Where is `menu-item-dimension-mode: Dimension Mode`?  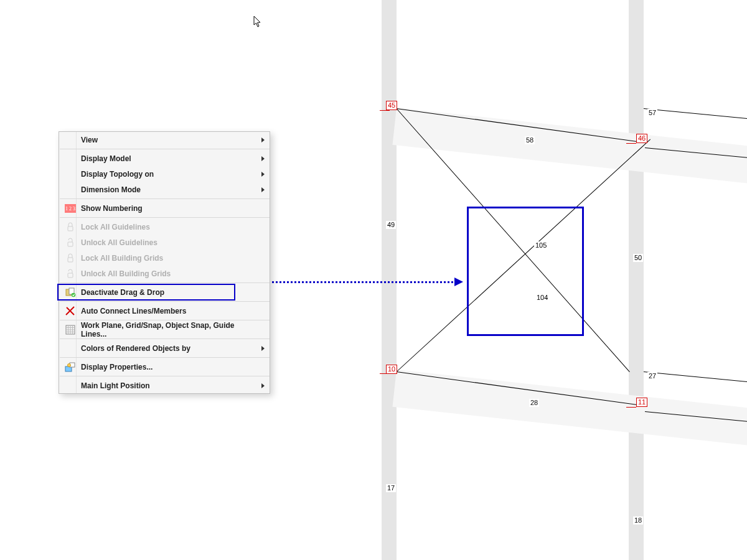
menu-item-dimension-mode: Dimension Mode is located at coordinates (164, 189).